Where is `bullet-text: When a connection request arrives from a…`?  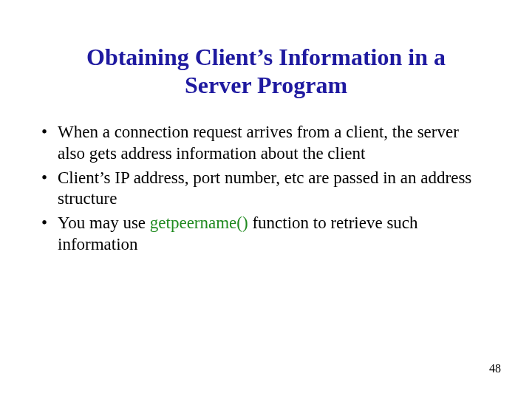 bullet-text: When a connection request arrives from a… is located at coordinates (259, 143).